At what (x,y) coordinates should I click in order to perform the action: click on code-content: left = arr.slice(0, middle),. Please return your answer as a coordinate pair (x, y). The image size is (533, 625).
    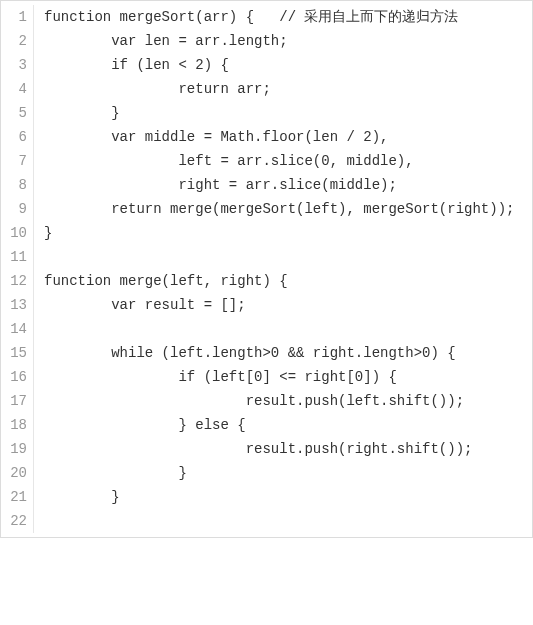
    Looking at the image, I should click on (288, 161).